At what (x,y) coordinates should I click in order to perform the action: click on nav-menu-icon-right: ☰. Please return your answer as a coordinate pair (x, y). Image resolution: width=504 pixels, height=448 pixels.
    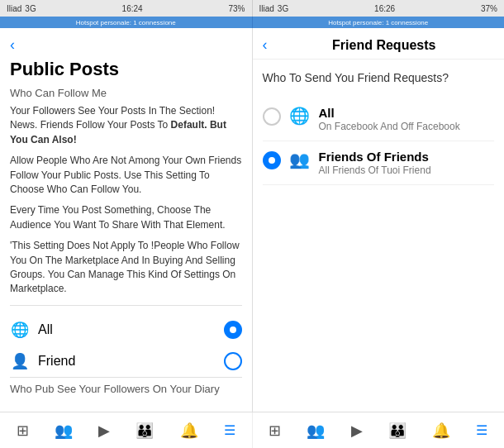
    Looking at the image, I should click on (482, 430).